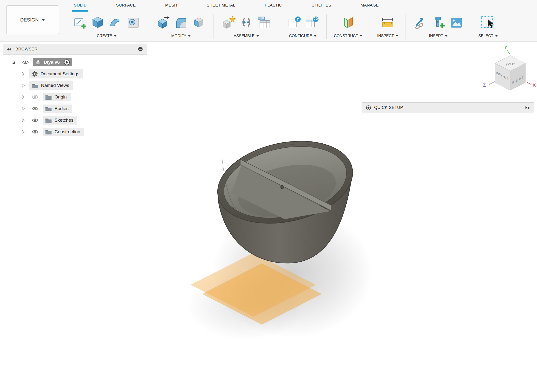  What do you see at coordinates (488, 36) in the screenshot?
I see `select-dropdown: SELECT` at bounding box center [488, 36].